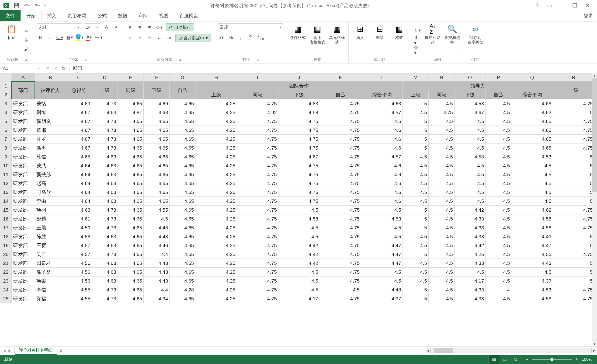 The image size is (597, 364). Describe the element at coordinates (23, 78) in the screenshot. I see `column-header: A` at that location.